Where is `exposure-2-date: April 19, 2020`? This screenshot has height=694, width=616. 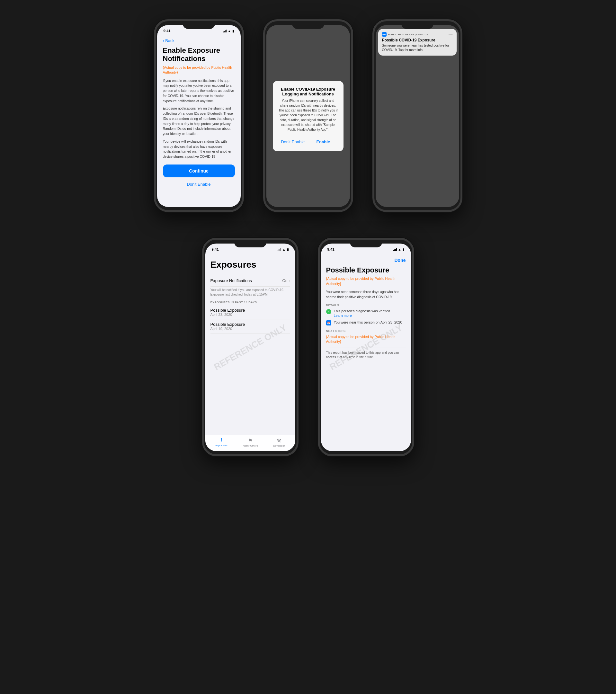 exposure-2-date: April 19, 2020 is located at coordinates (250, 329).